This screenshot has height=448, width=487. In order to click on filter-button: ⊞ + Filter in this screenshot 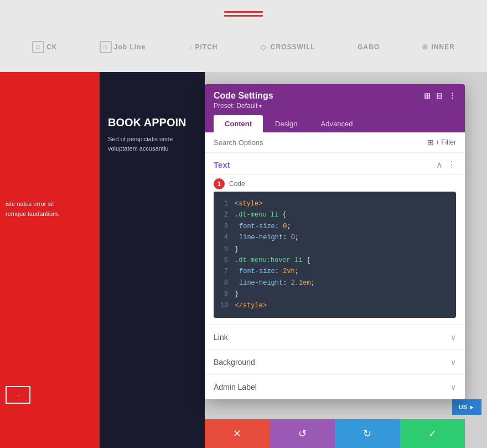, I will do `click(442, 142)`.